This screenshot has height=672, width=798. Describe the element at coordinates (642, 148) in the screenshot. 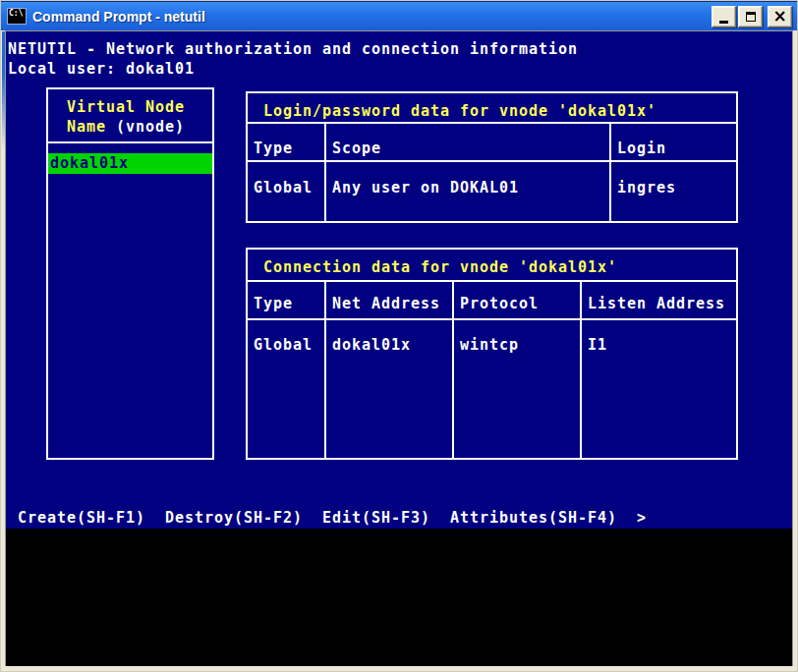

I see `login-header-login: Login` at that location.